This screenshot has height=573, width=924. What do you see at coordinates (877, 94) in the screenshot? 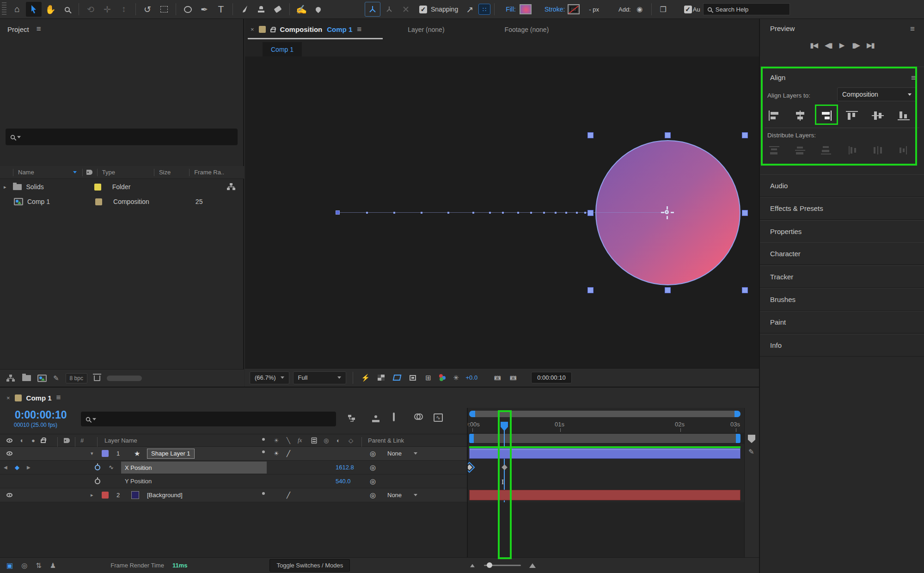
I see `align-to-dropdown: Composition` at bounding box center [877, 94].